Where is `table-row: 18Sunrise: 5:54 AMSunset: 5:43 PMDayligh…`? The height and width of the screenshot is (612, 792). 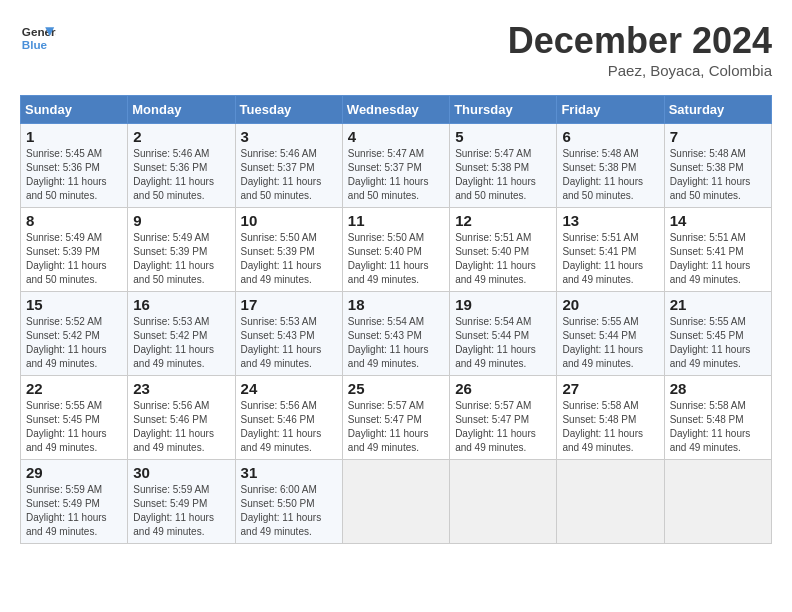
table-row: 18Sunrise: 5:54 AMSunset: 5:43 PMDayligh… is located at coordinates (396, 334).